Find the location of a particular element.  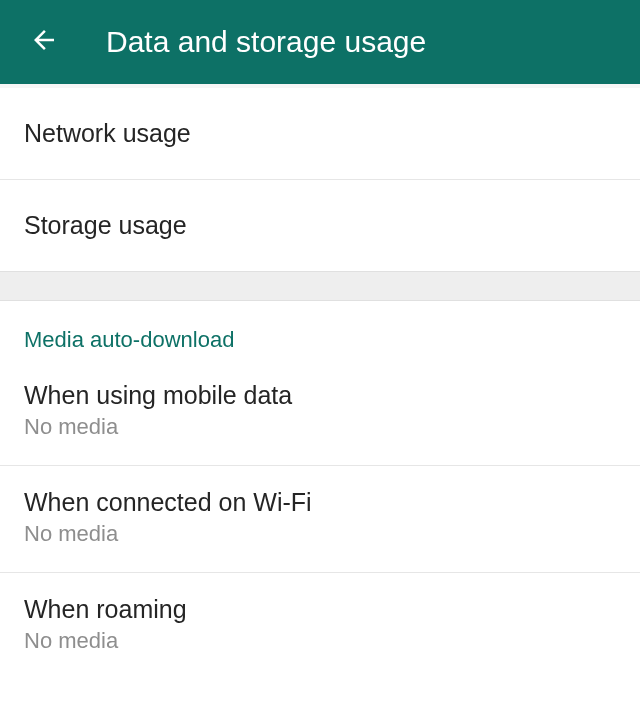

storage-usage-item: Storage usage is located at coordinates (320, 226).